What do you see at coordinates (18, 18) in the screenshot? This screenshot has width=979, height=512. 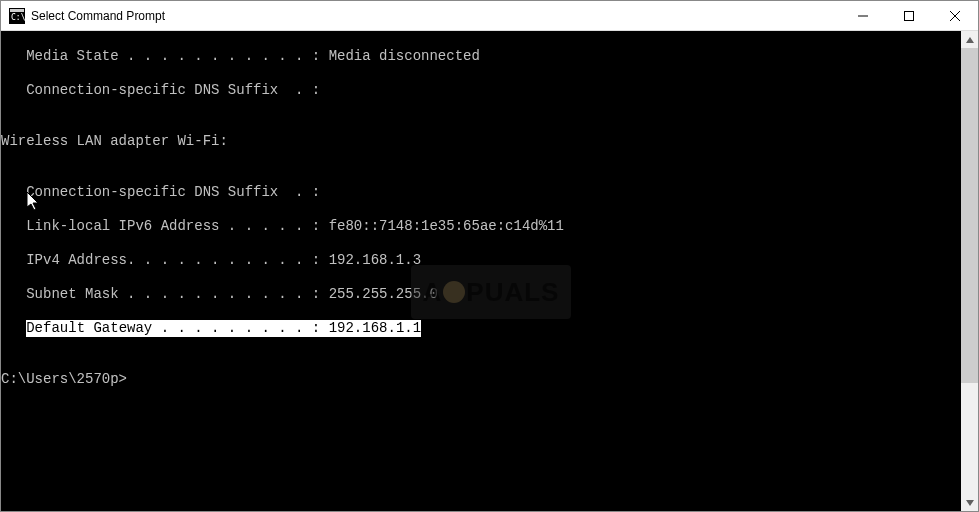 I see `svg-text: C:\` at bounding box center [18, 18].